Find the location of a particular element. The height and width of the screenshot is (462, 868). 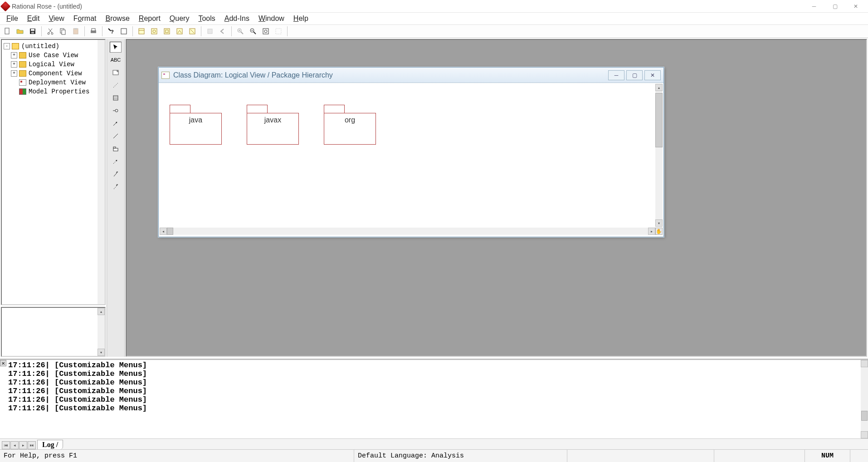

diagram-3-button is located at coordinates (167, 31).